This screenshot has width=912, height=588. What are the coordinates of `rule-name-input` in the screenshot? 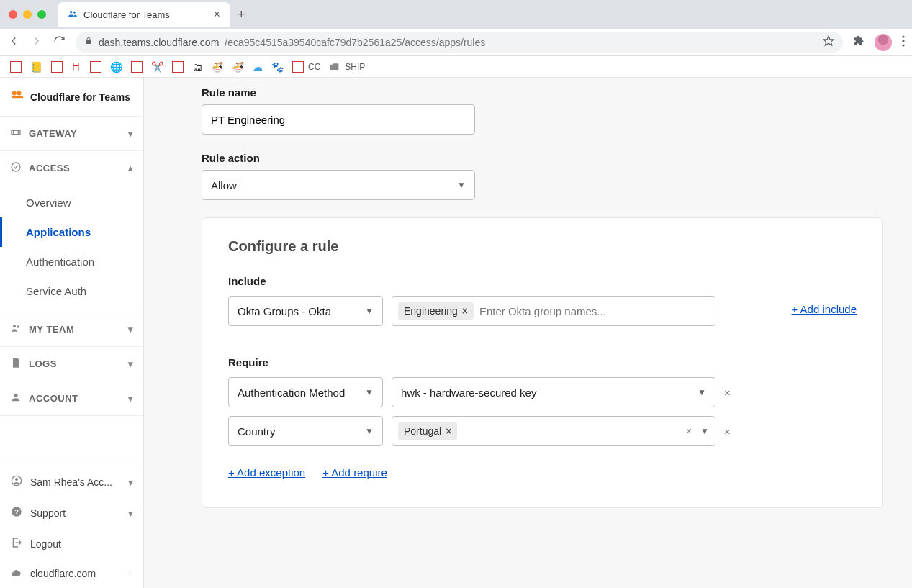 It's located at (338, 119).